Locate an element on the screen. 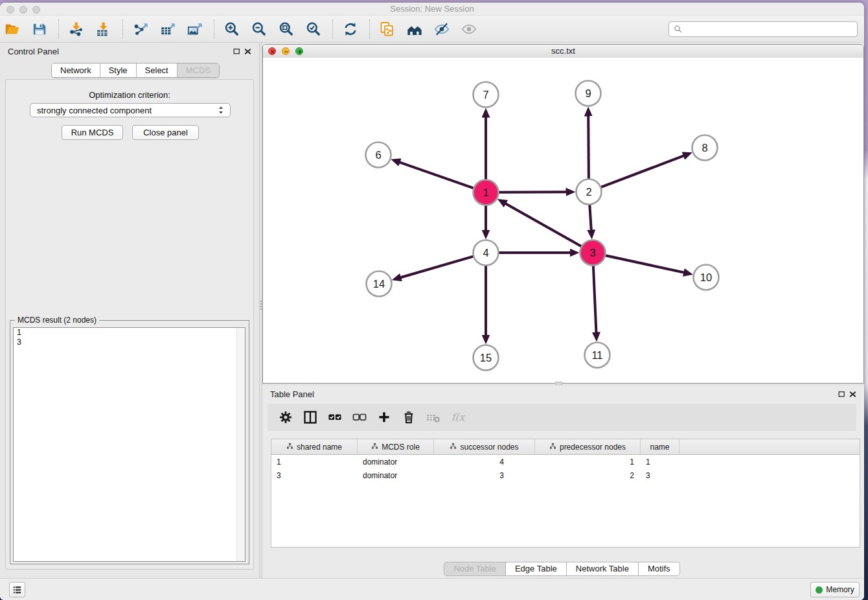 This screenshot has width=868, height=600. first-neighbors-icon is located at coordinates (415, 29).